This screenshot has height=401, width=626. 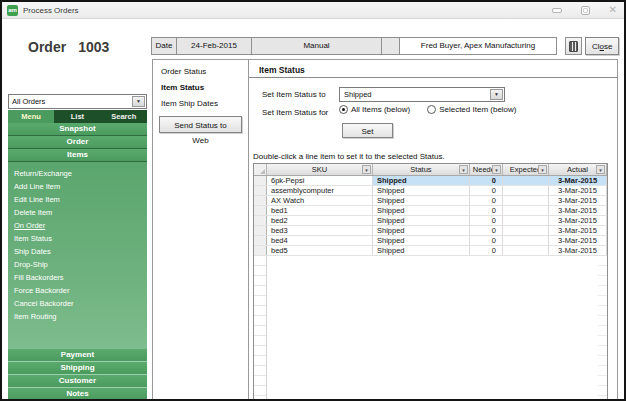 What do you see at coordinates (78, 156) in the screenshot?
I see `sidebar-section-items: Items` at bounding box center [78, 156].